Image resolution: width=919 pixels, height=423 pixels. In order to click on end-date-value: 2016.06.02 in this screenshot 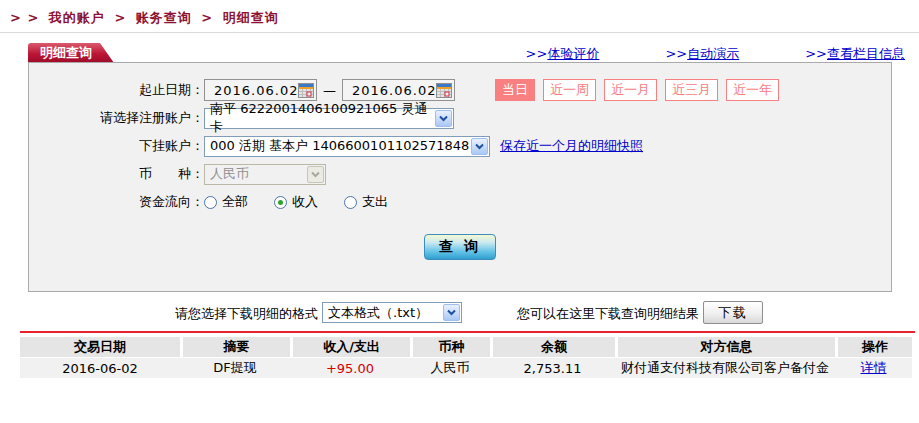, I will do `click(394, 90)`.